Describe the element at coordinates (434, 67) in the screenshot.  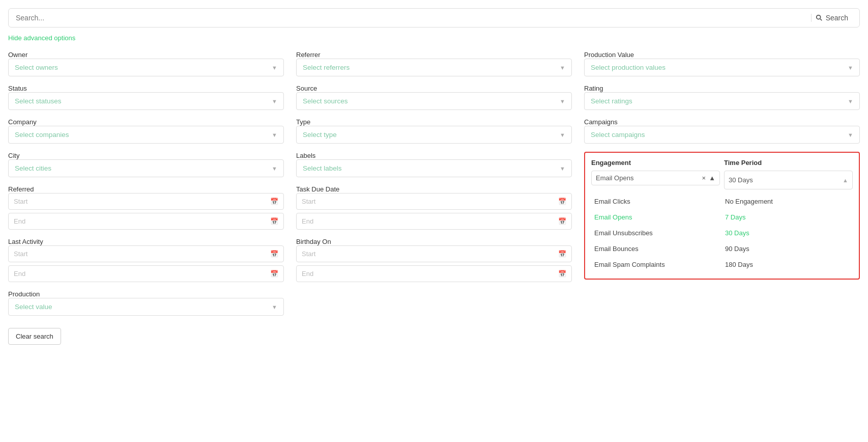
I see `referrer-select: Select referrers ▼` at that location.